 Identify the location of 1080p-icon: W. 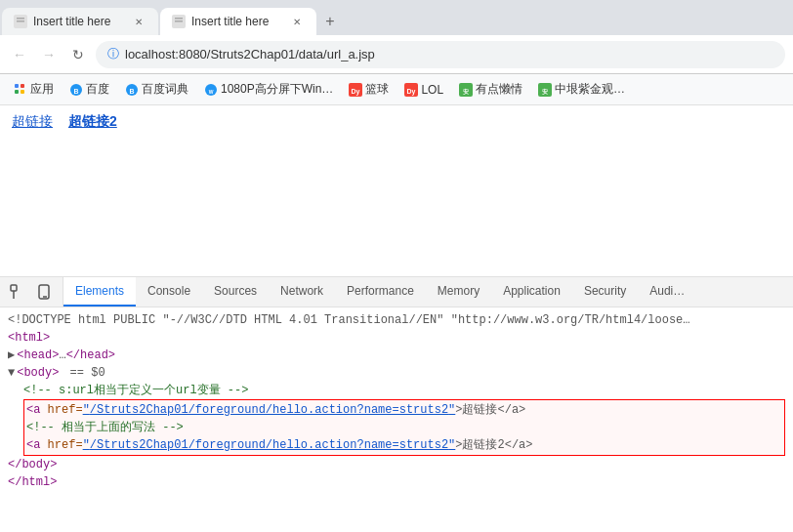
(211, 90).